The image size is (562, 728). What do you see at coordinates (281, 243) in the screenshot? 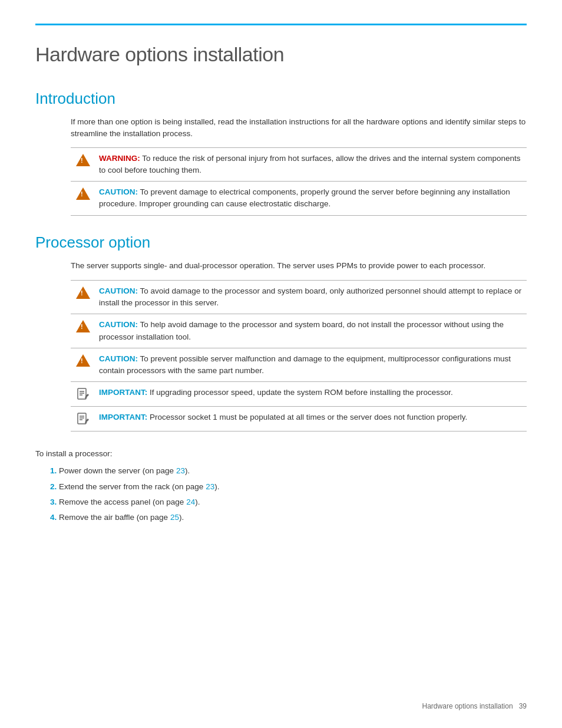
I see `processor-option-title: Processor option` at bounding box center [281, 243].